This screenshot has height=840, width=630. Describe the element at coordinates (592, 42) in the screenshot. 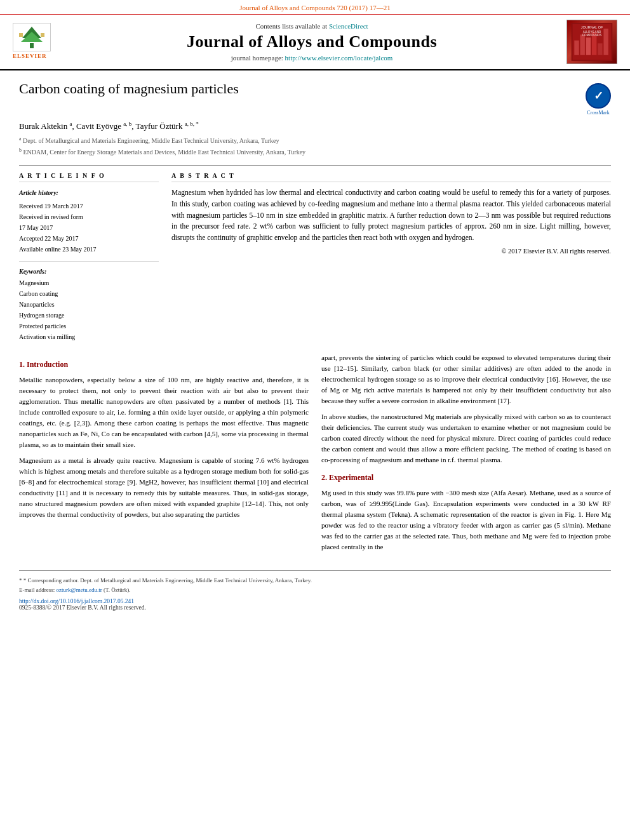

I see `cover-graphic: JOURNAL OF ALLOYS AND COMPOUNDS` at that location.